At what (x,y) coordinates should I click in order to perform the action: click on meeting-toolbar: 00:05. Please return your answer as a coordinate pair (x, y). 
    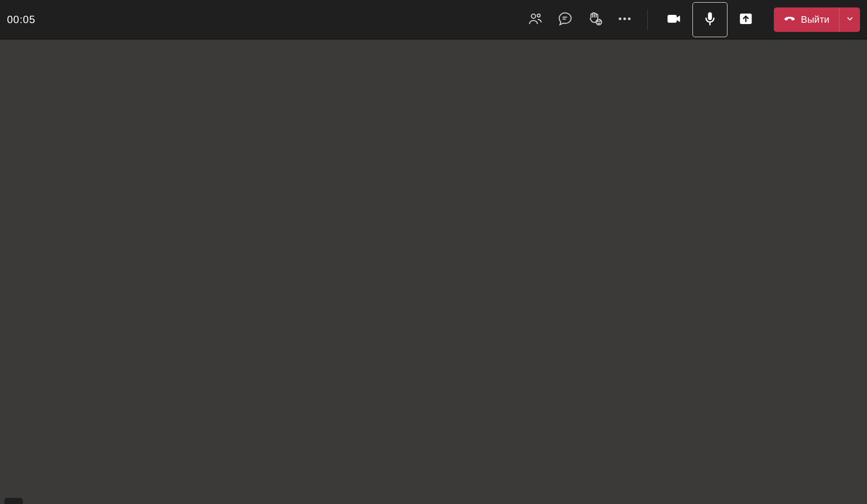
    Looking at the image, I should click on (434, 20).